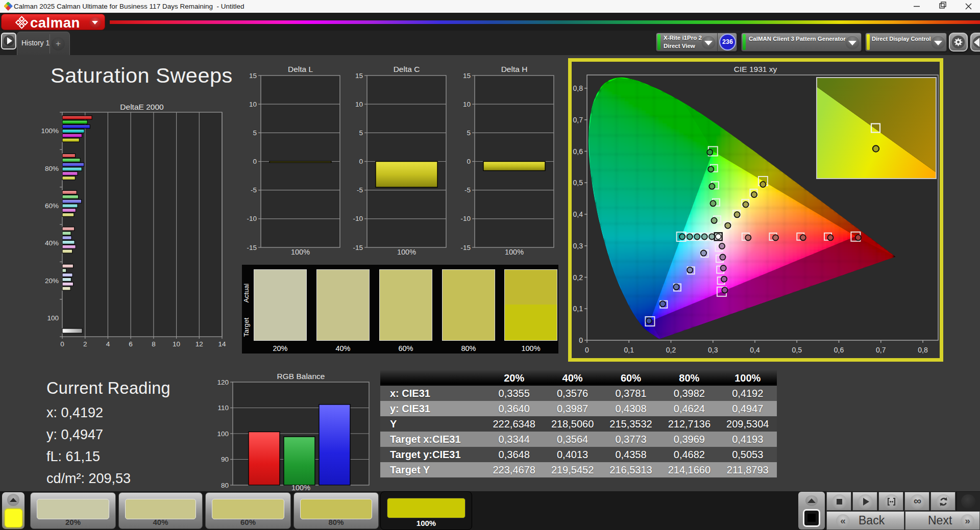 This screenshot has height=530, width=980. What do you see at coordinates (222, 344) in the screenshot?
I see `svg-text: 14` at bounding box center [222, 344].